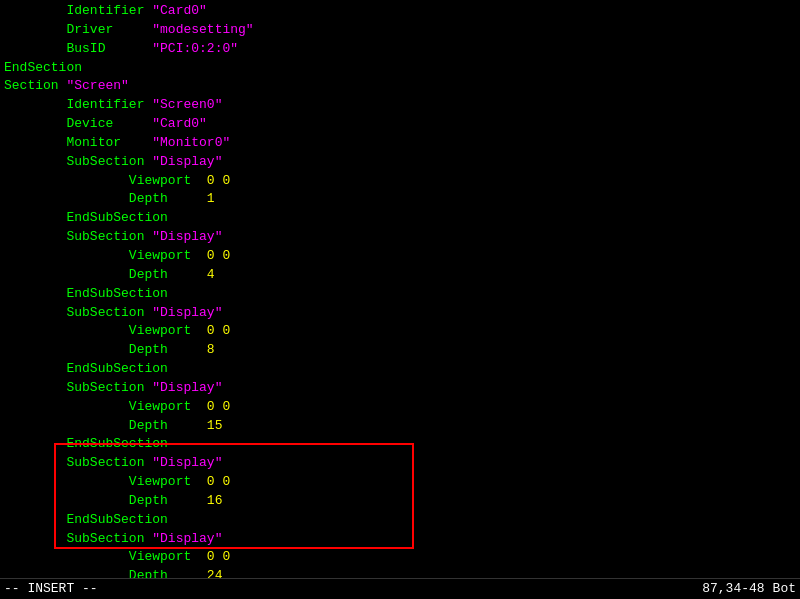  Describe the element at coordinates (784, 590) in the screenshot. I see `scroll-position: Bot` at that location.